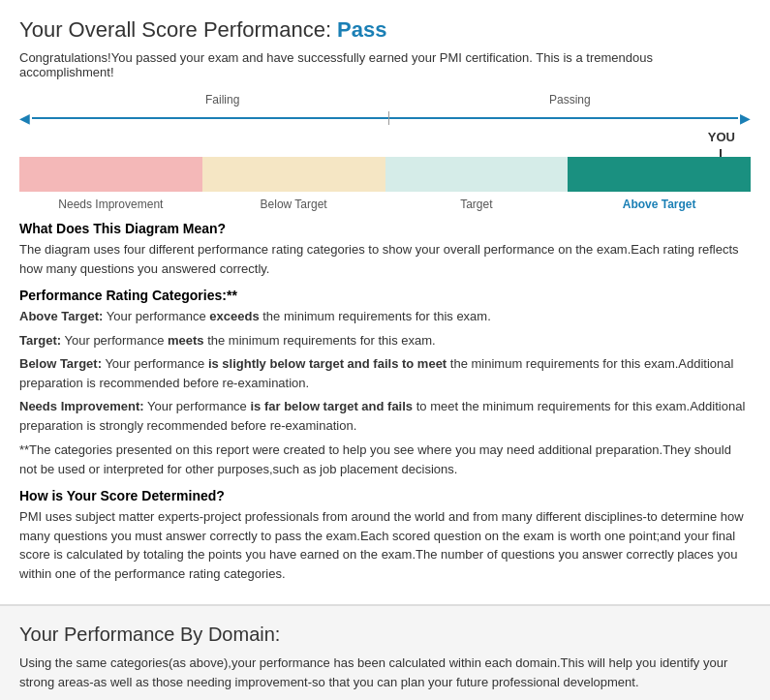 Image resolution: width=770 pixels, height=700 pixels. What do you see at coordinates (385, 174) in the screenshot?
I see `score-segments` at bounding box center [385, 174].